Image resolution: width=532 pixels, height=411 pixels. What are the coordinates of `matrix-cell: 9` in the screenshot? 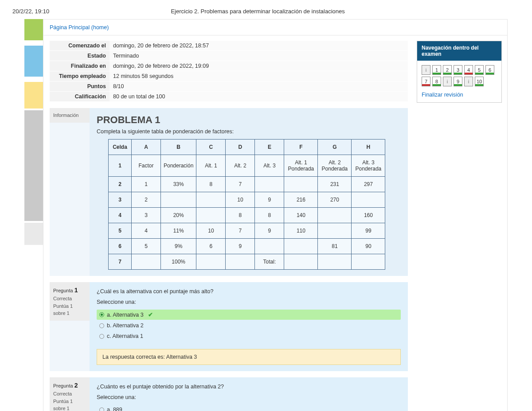 It's located at (240, 246).